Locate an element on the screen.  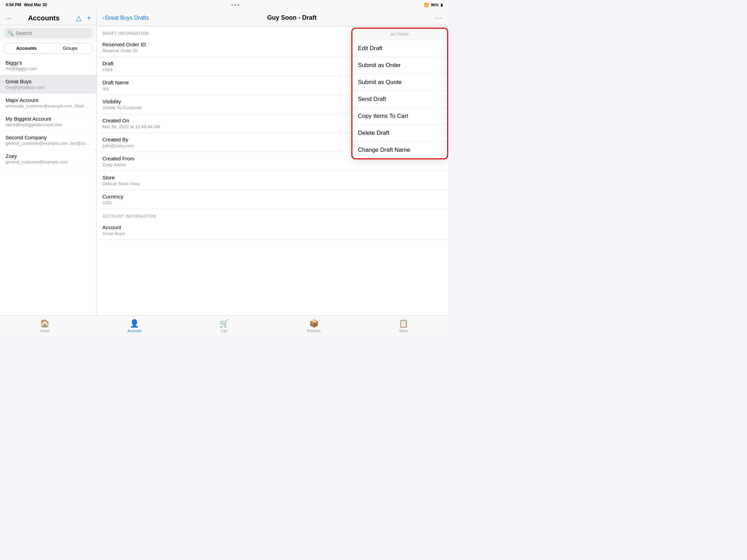
segment-groups: Groups is located at coordinates (71, 48).